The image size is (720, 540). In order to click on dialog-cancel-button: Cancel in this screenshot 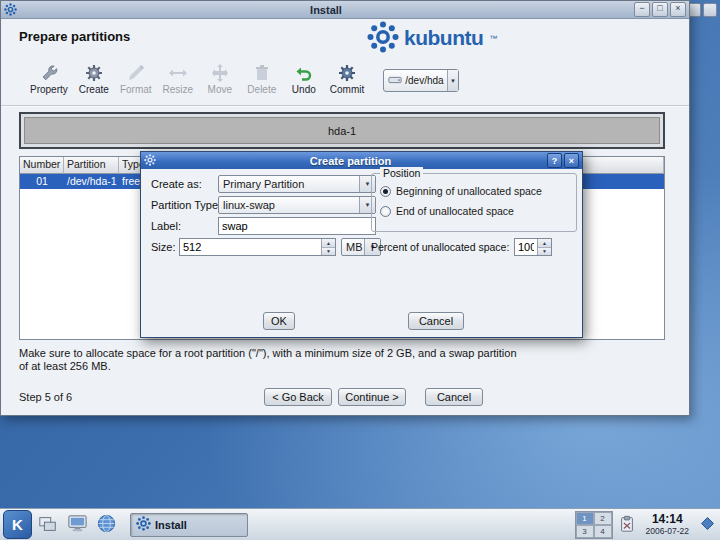, I will do `click(436, 321)`.